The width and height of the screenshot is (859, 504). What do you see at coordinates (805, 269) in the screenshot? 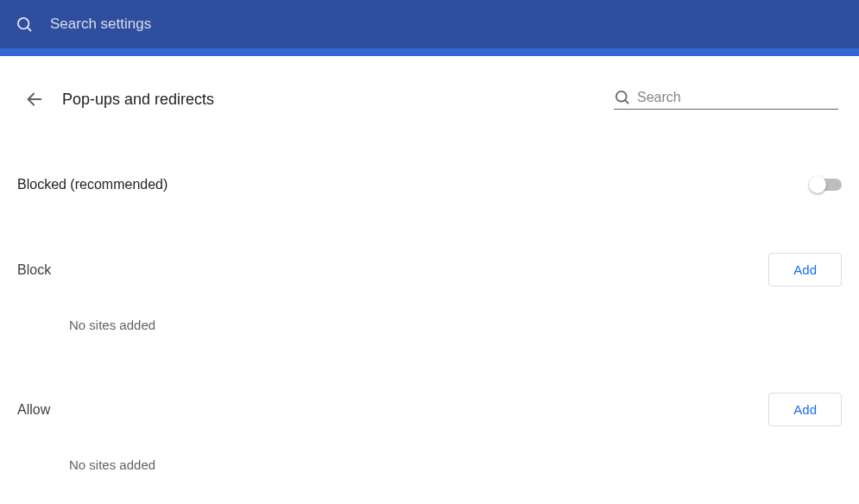
I see `block-add-button: Add` at bounding box center [805, 269].